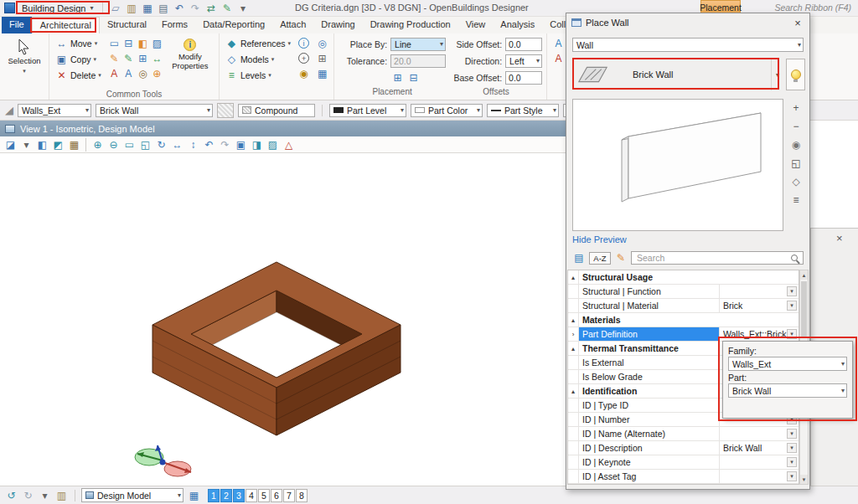 Image resolution: width=858 pixels, height=504 pixels. What do you see at coordinates (523, 111) in the screenshot?
I see `part-style-combo: Part Style ▾` at bounding box center [523, 111].